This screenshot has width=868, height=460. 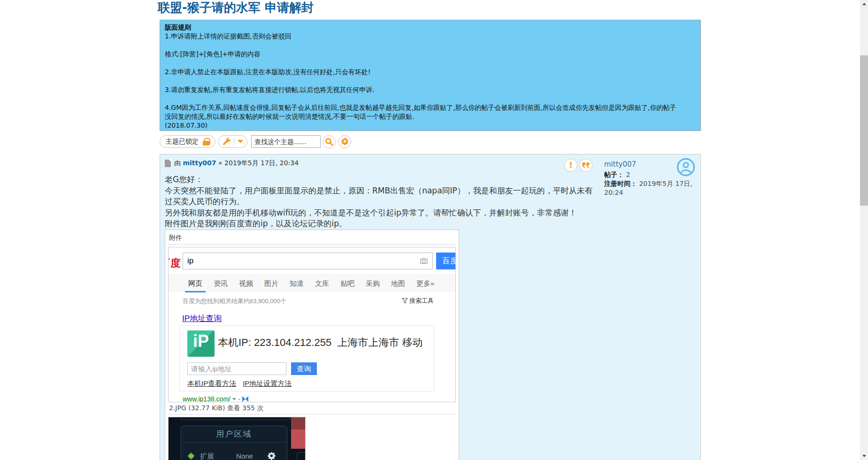 I want to click on gear-icon, so click(x=345, y=142).